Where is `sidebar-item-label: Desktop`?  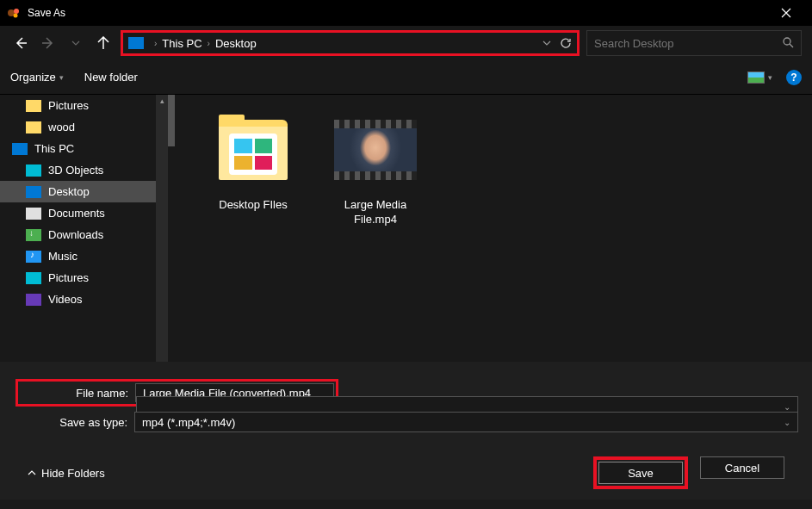 sidebar-item-label: Desktop is located at coordinates (69, 191).